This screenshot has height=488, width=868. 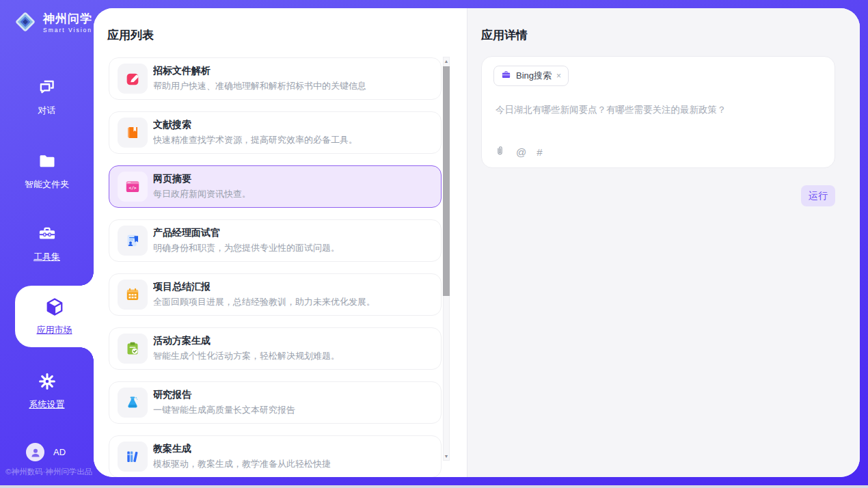 I want to click on app-card-title: 招标文件解析, so click(x=260, y=71).